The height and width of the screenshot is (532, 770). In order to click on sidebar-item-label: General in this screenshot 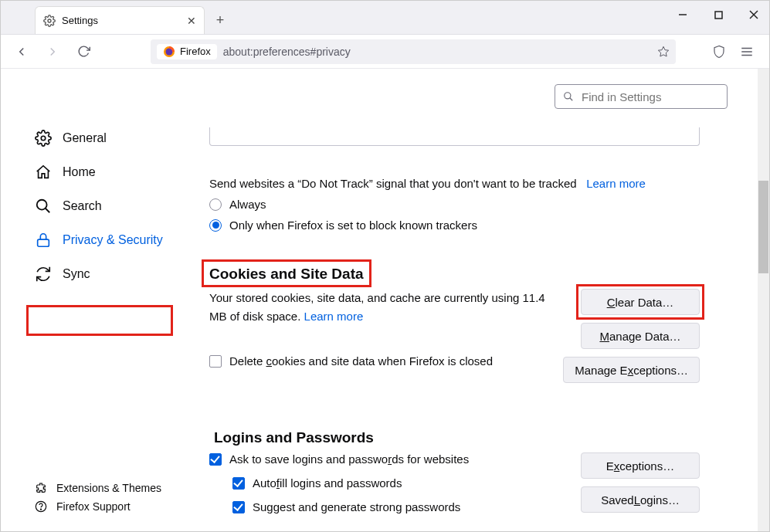, I will do `click(85, 138)`.